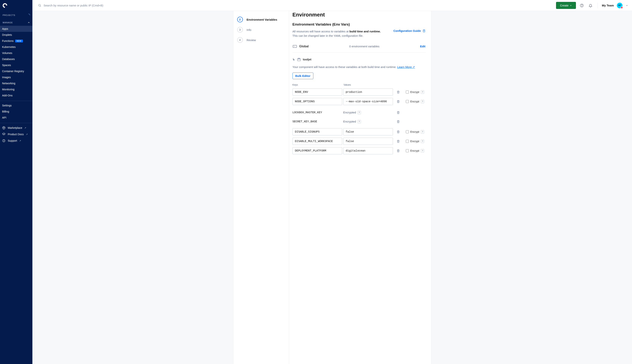 The width and height of the screenshot is (632, 364). What do you see at coordinates (19, 41) in the screenshot?
I see `new-badge: NEW` at bounding box center [19, 41].